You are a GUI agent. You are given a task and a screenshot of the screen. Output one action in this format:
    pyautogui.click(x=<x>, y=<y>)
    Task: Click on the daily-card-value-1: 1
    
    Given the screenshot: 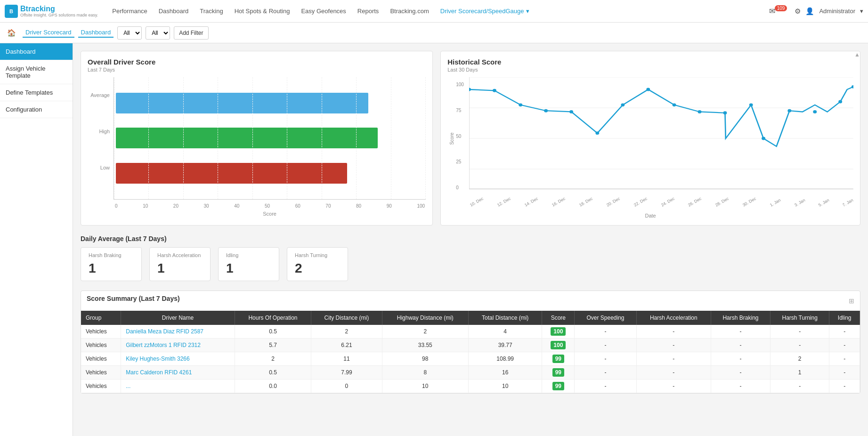 What is the action you would take?
    pyautogui.click(x=180, y=268)
    